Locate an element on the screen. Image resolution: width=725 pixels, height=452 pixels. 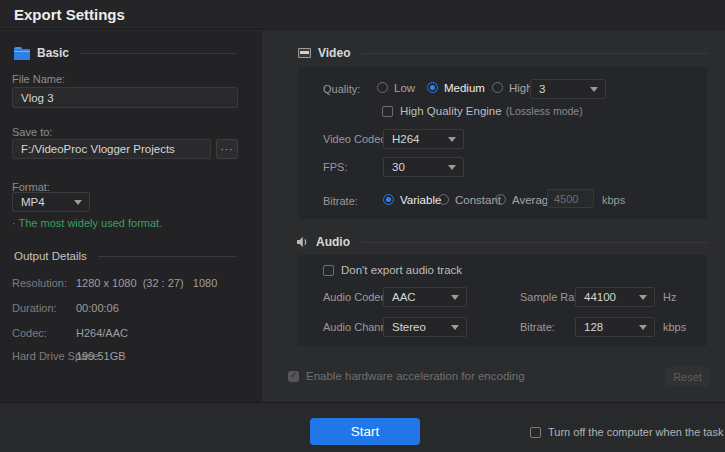
audio-settings-group: Don't export audio track Audio Codec: AA… is located at coordinates (502, 300).